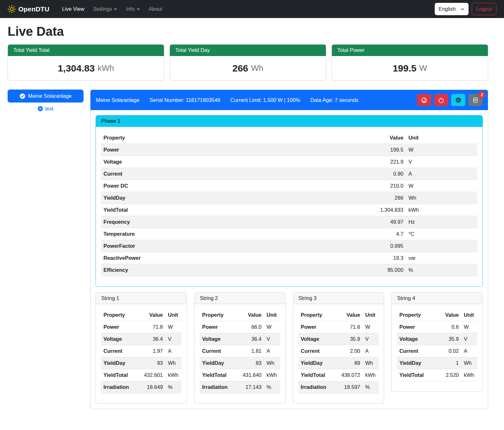 The image size is (504, 430). I want to click on table-row: Power71.6W, so click(339, 327).